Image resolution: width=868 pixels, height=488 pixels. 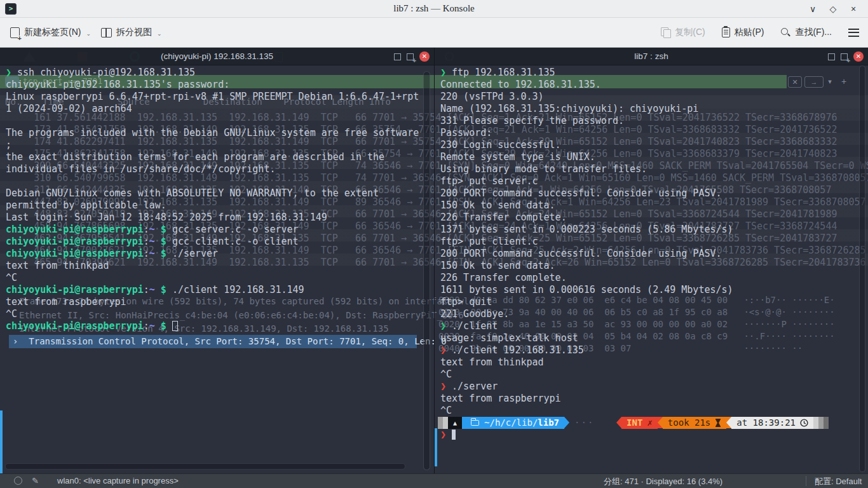 What do you see at coordinates (118, 480) in the screenshot?
I see `capture-status-text: wlan0: <live capture in progress>` at bounding box center [118, 480].